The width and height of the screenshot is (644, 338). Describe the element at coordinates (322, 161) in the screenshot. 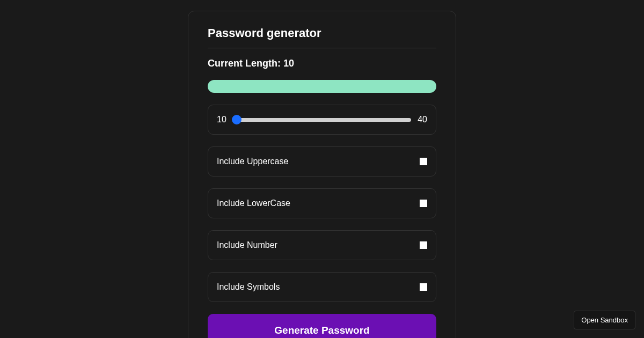

I see `option-uppercase: Include Uppercase` at that location.